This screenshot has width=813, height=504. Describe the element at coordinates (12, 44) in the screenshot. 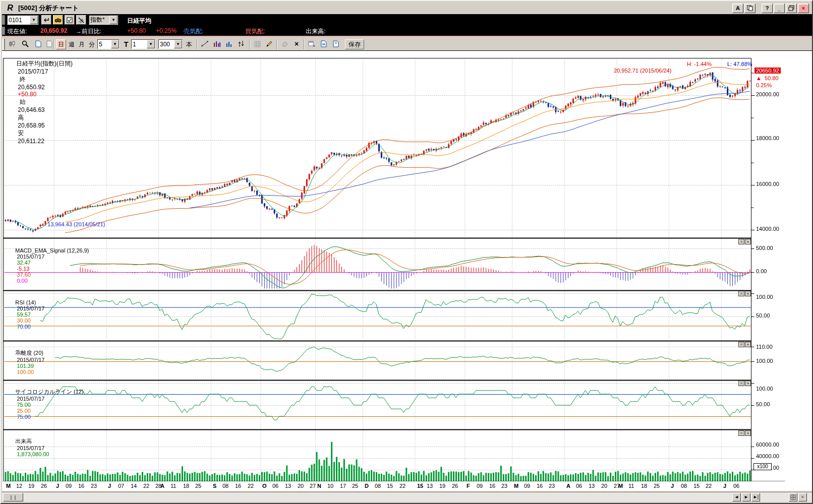

I see `candlestick-type-button` at that location.